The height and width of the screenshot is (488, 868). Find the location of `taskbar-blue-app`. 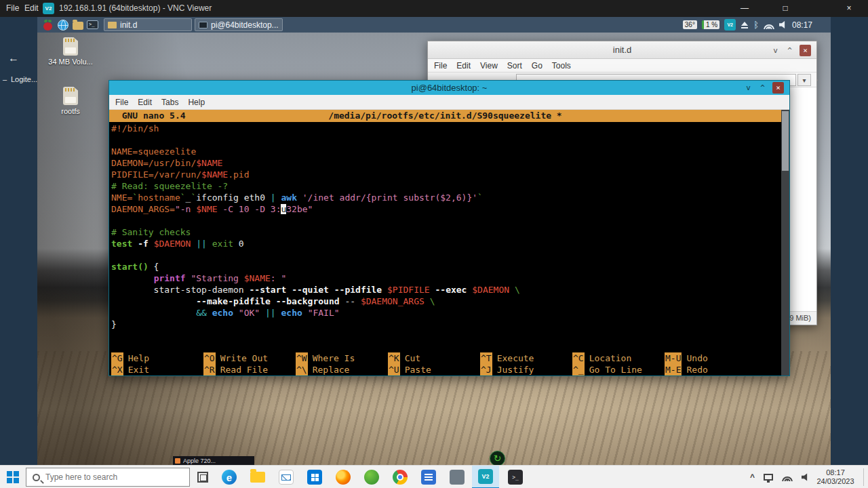

taskbar-blue-app is located at coordinates (429, 477).